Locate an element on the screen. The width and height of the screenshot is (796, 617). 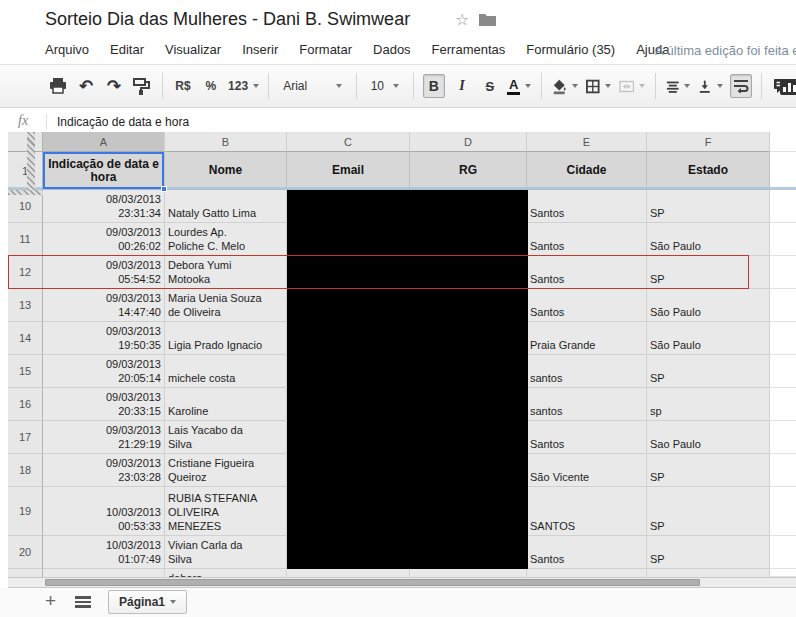
cell-datetime: 09/03/2013 14:47:40 is located at coordinates (104, 306).